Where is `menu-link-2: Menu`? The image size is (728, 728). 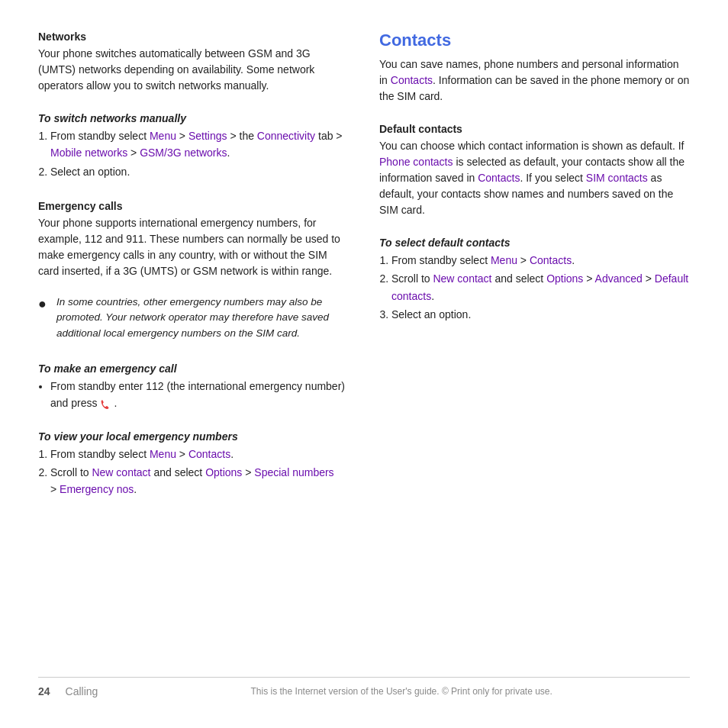
menu-link-2: Menu is located at coordinates (163, 454).